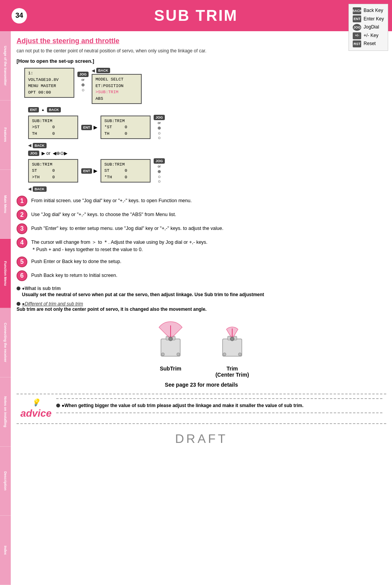 This screenshot has width=392, height=585. I want to click on advice-bulb-icon: 💡, so click(36, 402).